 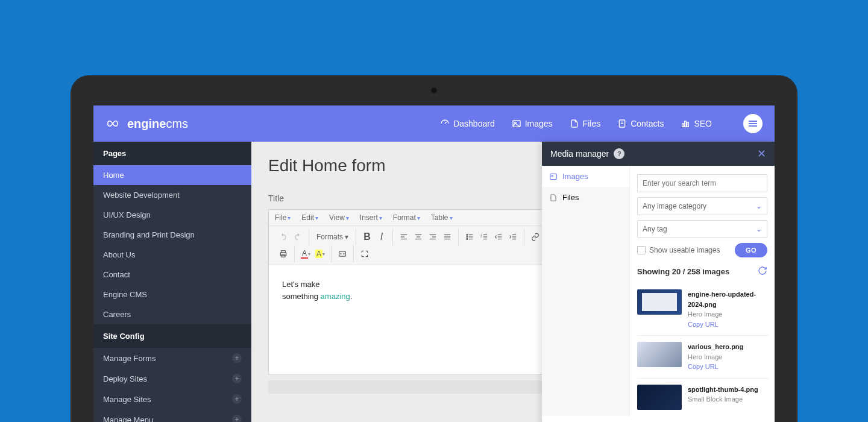 I want to click on align-justify-button, so click(x=447, y=237).